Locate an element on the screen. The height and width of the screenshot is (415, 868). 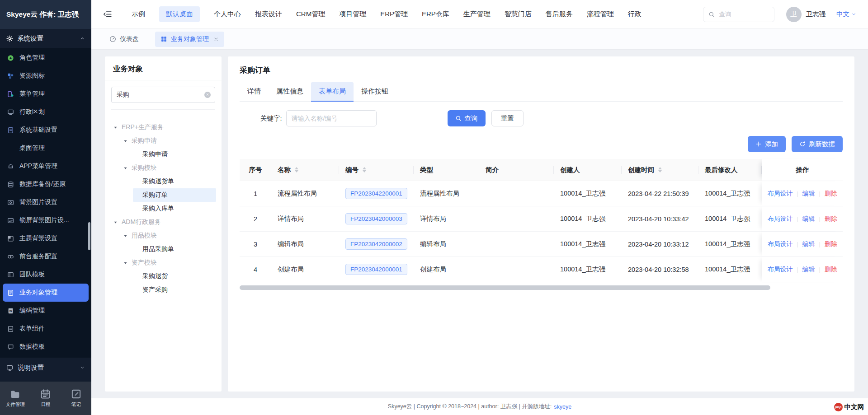
filter-row: 关键字: 查询 重置 is located at coordinates (541, 118).